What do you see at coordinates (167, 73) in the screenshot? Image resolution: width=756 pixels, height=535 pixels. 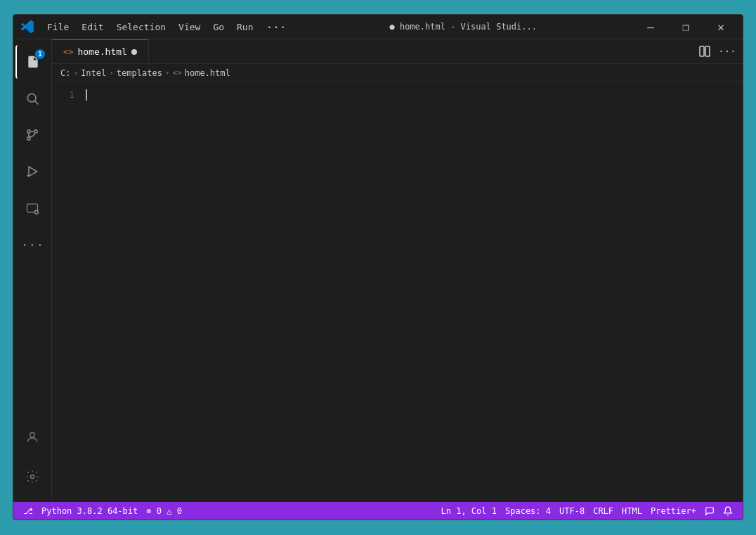 I see `breadcrumb-sep-3: ›` at bounding box center [167, 73].